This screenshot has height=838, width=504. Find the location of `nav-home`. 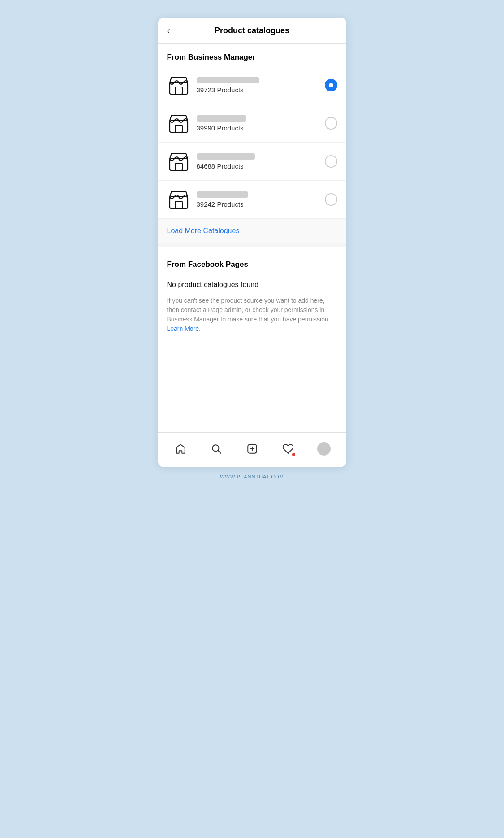

nav-home is located at coordinates (181, 449).